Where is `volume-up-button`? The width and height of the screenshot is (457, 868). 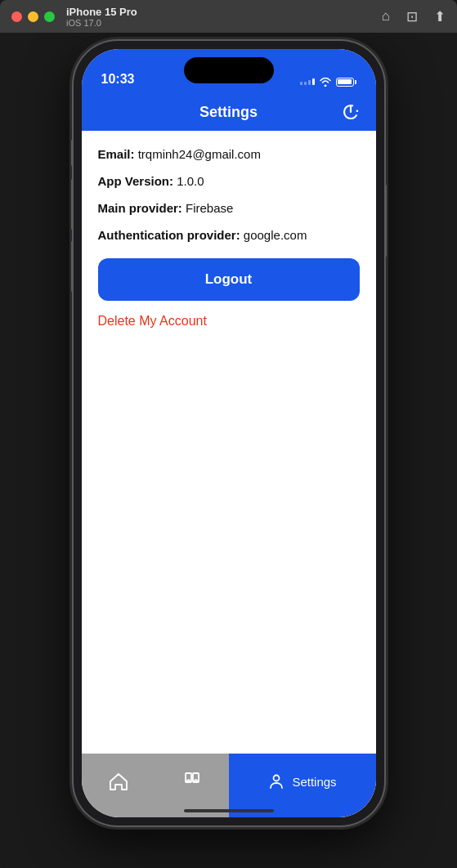
volume-up-button is located at coordinates (72, 204).